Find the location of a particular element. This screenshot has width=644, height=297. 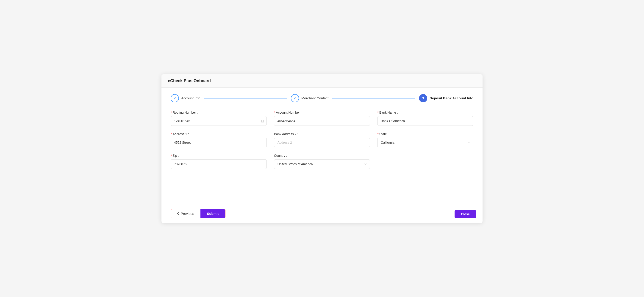

zip-group: *Zip : is located at coordinates (219, 161).